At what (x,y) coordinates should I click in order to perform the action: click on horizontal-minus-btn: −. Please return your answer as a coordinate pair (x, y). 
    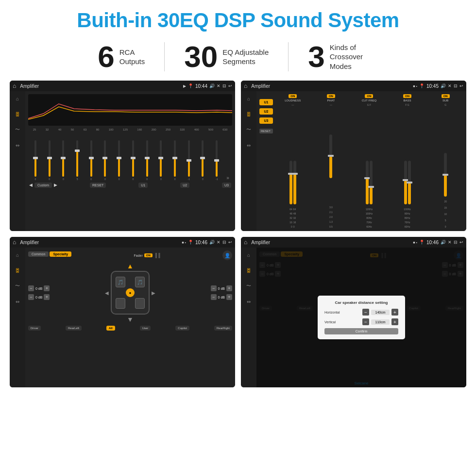
    Looking at the image, I should click on (366, 312).